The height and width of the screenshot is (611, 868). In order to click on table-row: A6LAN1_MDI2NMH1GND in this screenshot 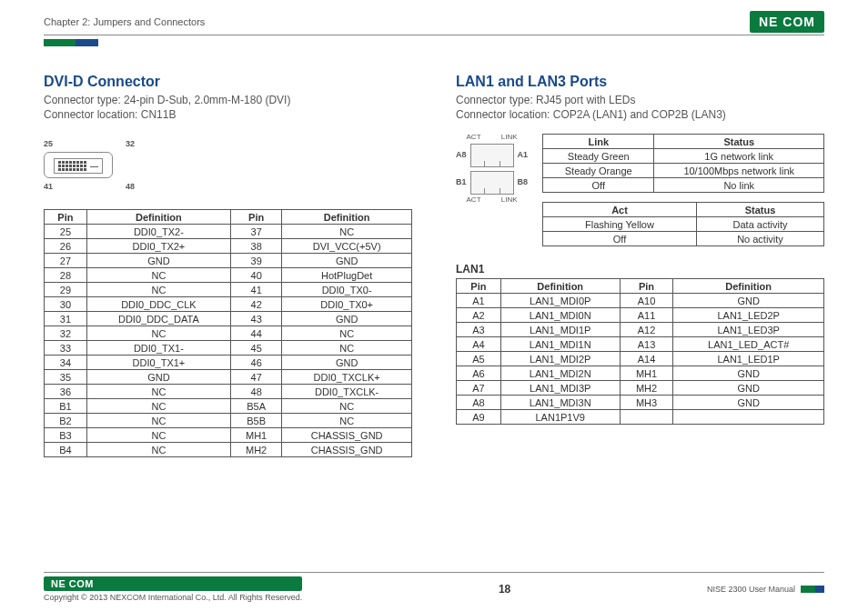, I will do `click(641, 374)`.